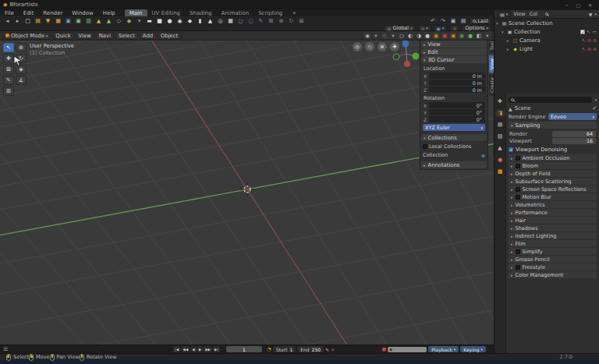 The height and width of the screenshot is (364, 599). Describe the element at coordinates (552, 181) in the screenshot. I see `properties-panel-header: Subsurface Scattering` at that location.